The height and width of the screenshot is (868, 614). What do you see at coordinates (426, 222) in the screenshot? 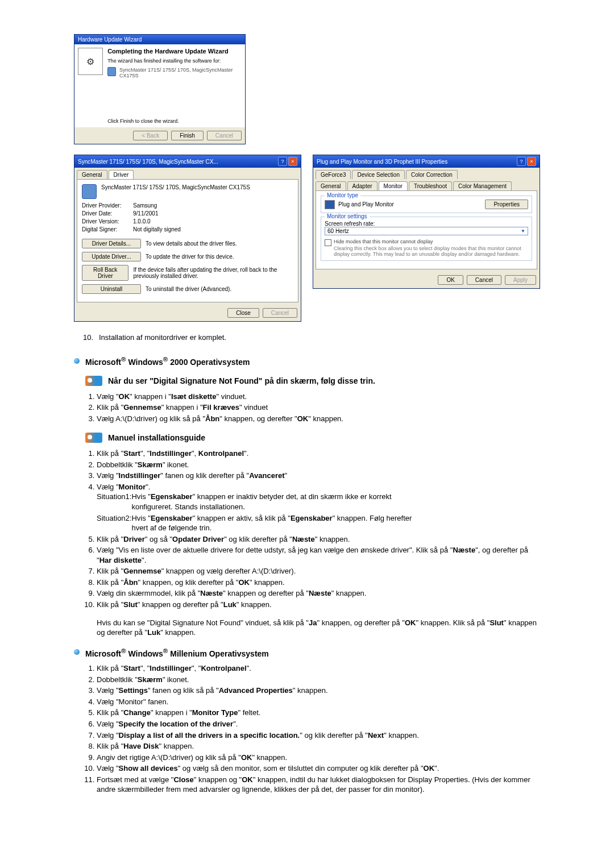
I see `display-properties-window: Plug and Play Monitor and 3D Prophet III…` at bounding box center [426, 222].